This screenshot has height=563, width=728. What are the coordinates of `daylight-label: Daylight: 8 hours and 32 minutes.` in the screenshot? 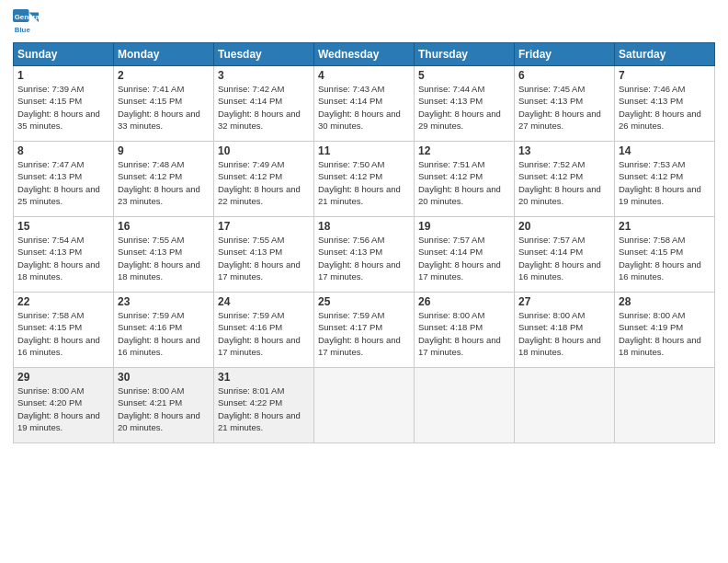 It's located at (259, 120).